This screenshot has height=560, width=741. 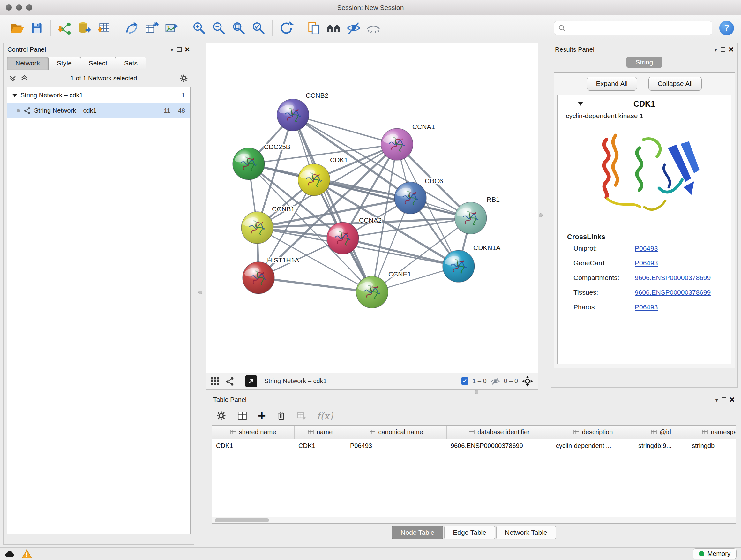 What do you see at coordinates (528, 381) in the screenshot?
I see `fit-content-crosshair-icon` at bounding box center [528, 381].